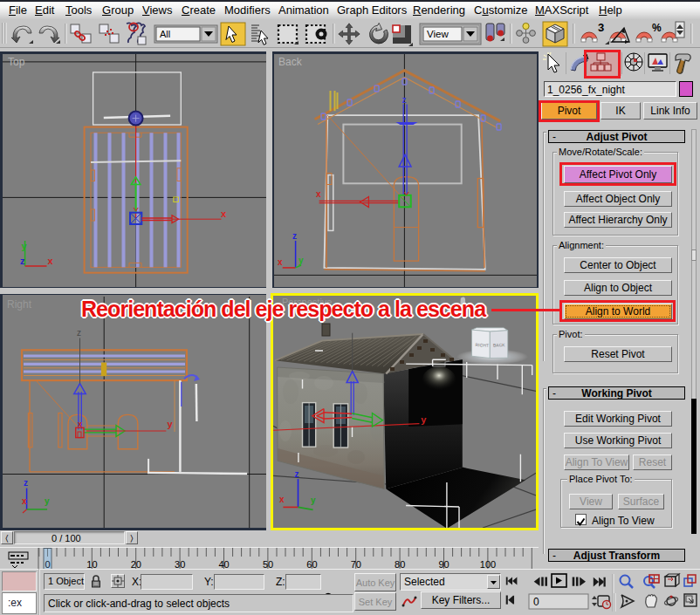 The image size is (700, 615). What do you see at coordinates (291, 62) in the screenshot?
I see `svg-text: Back` at bounding box center [291, 62].